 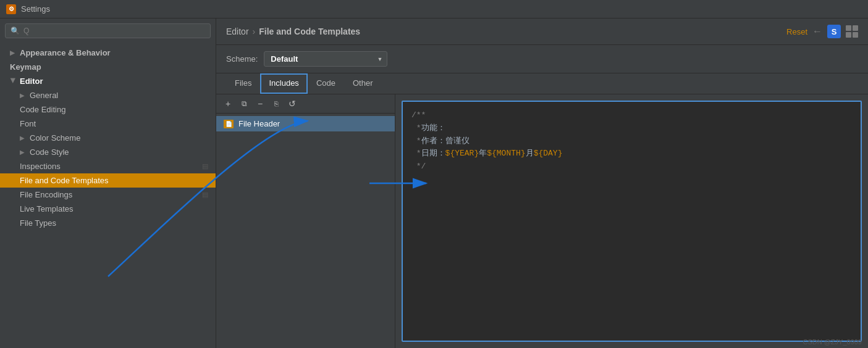 What do you see at coordinates (49, 152) in the screenshot?
I see `sidebar-item-label: Code Style` at bounding box center [49, 152].